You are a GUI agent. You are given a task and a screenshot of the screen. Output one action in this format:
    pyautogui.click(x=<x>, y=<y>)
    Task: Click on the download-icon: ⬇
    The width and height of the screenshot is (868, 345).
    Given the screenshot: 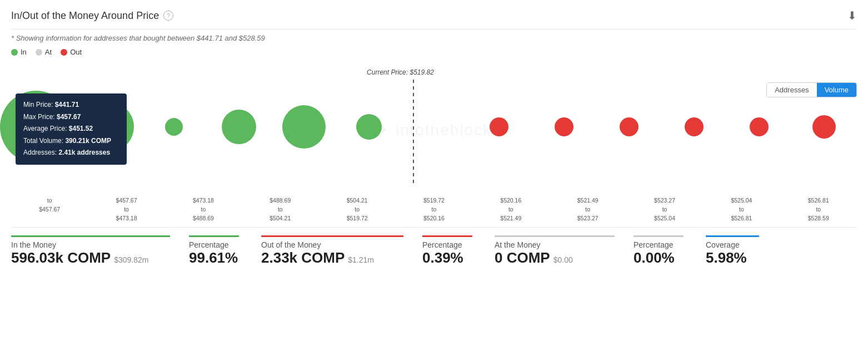 What is the action you would take?
    pyautogui.click(x=852, y=16)
    